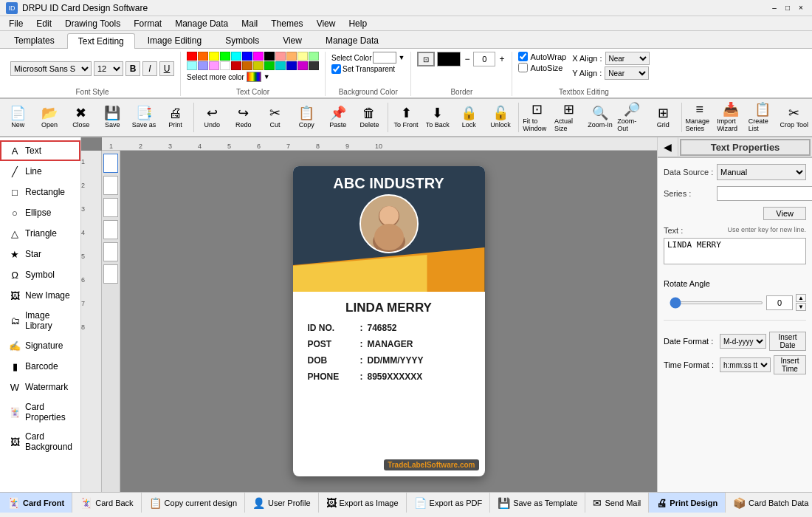 This screenshot has width=812, height=517. What do you see at coordinates (632, 117) in the screenshot?
I see `toolbar-zoom-out: 🔎Zoom-Out` at bounding box center [632, 117].